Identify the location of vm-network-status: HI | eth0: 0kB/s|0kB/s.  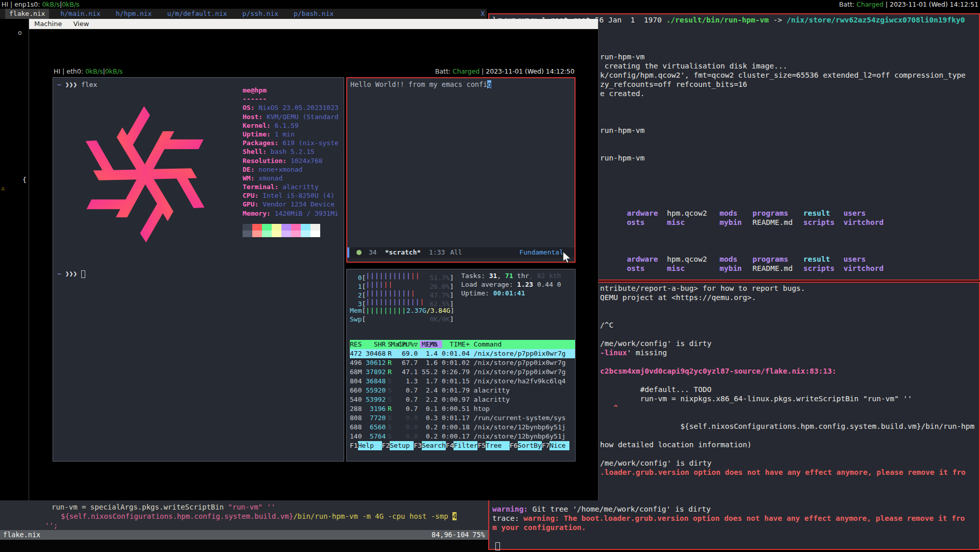
(88, 72).